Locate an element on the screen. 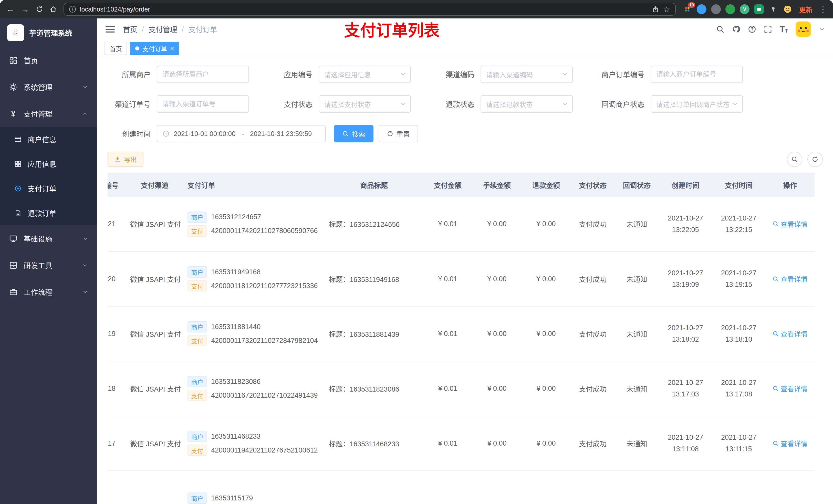 The image size is (833, 504). browser-forward-button: → is located at coordinates (25, 9).